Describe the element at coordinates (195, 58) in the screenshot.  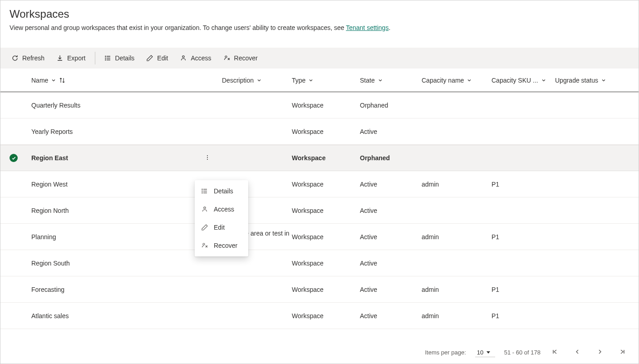
I see `access-button: Access` at that location.